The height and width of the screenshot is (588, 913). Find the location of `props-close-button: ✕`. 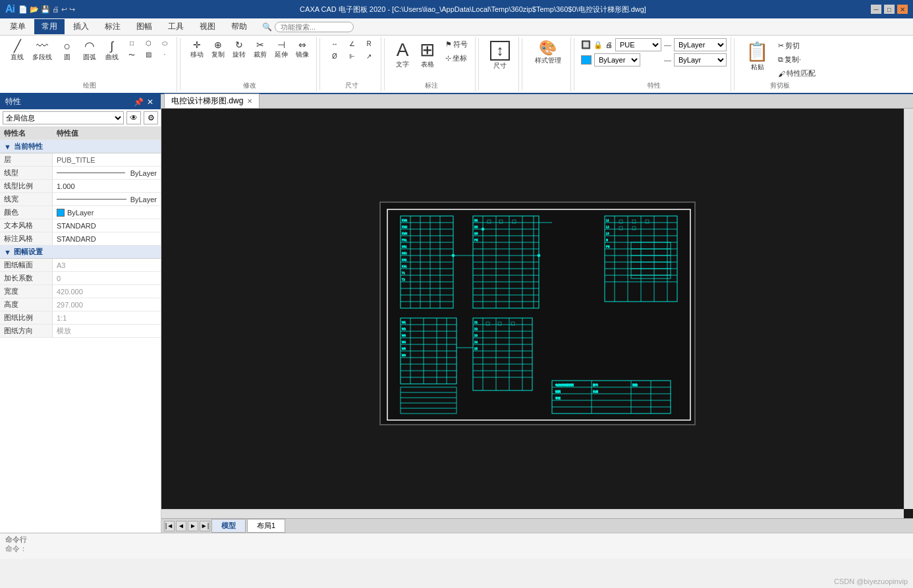

props-close-button: ✕ is located at coordinates (150, 102).